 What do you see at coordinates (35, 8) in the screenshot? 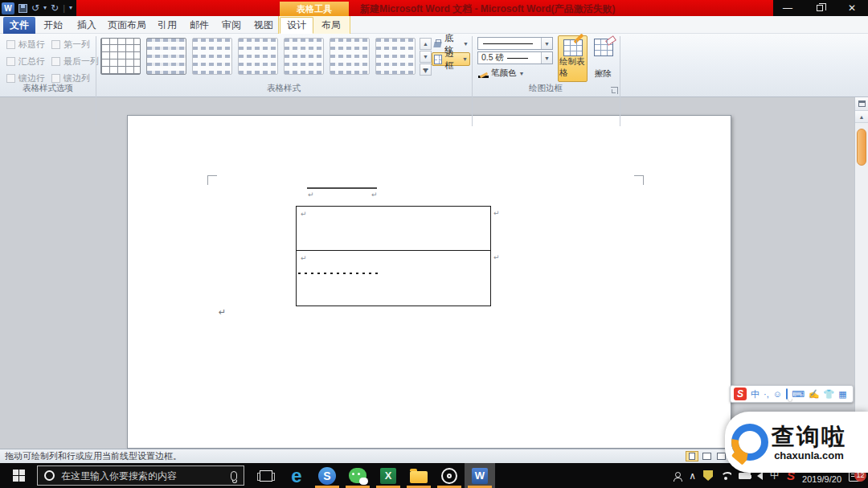
I see `undo-icon: ↺` at bounding box center [35, 8].